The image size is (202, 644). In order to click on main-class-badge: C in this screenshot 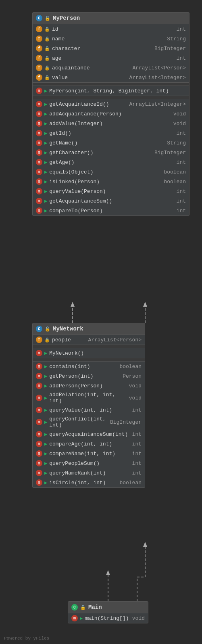, I will do `click(75, 607)`.